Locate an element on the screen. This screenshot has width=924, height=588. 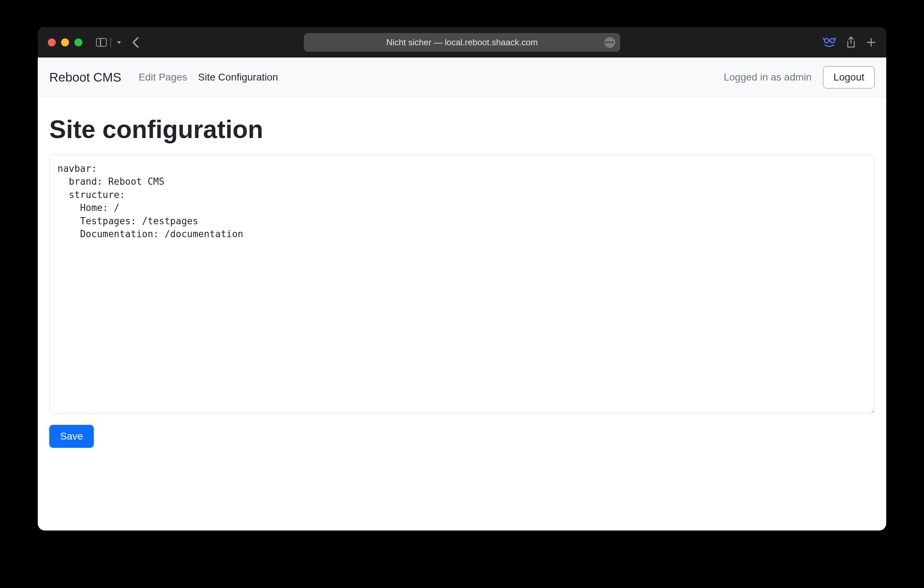
back-button is located at coordinates (136, 43).